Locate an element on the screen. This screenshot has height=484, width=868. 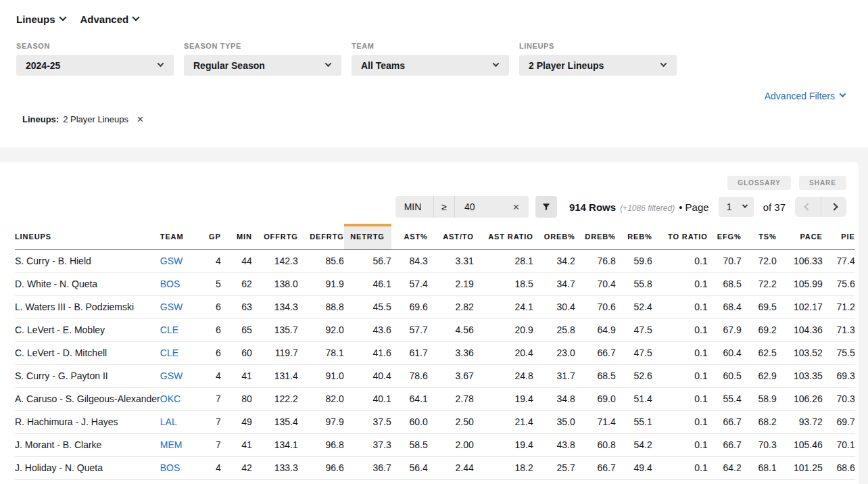
stat-cell: 37.3 is located at coordinates (368, 445).